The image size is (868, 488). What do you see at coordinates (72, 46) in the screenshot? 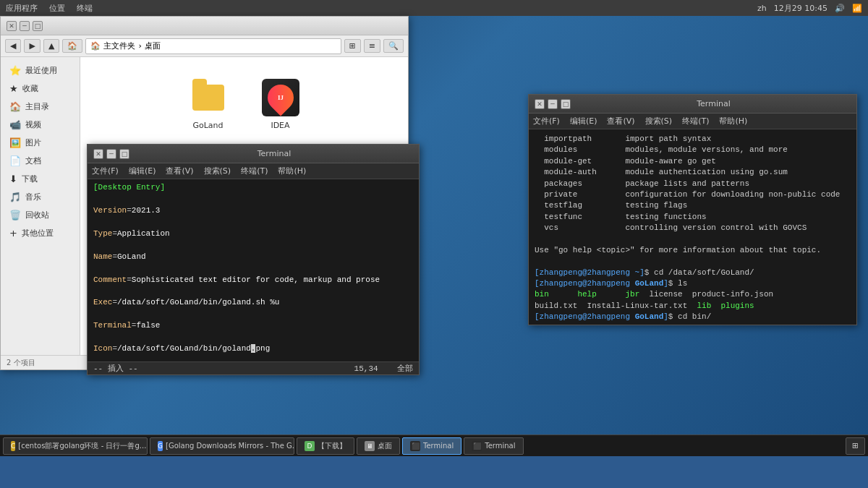
I see `home-btn: 🏠` at bounding box center [72, 46].